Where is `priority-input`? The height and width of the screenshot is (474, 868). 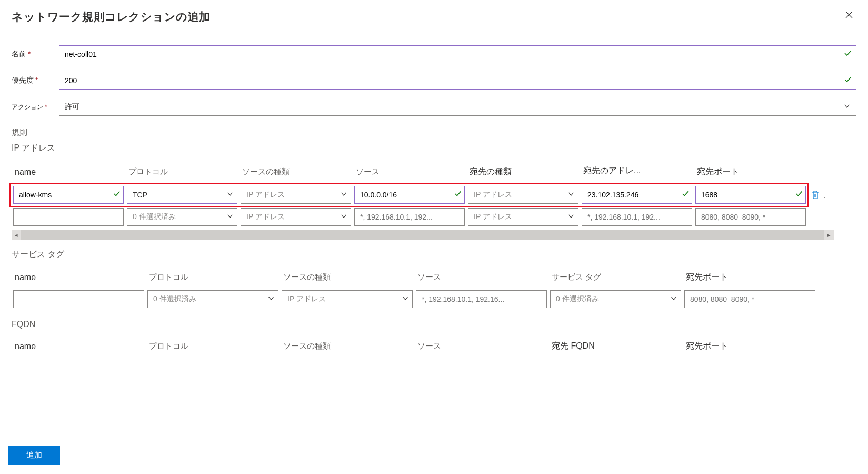 priority-input is located at coordinates (458, 81).